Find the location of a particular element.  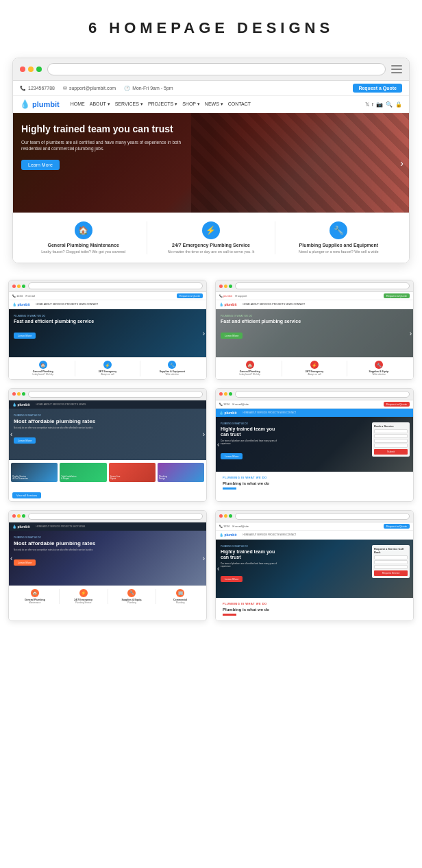

mockup-4-booking-form: Book a Service Submit is located at coordinates (390, 439).